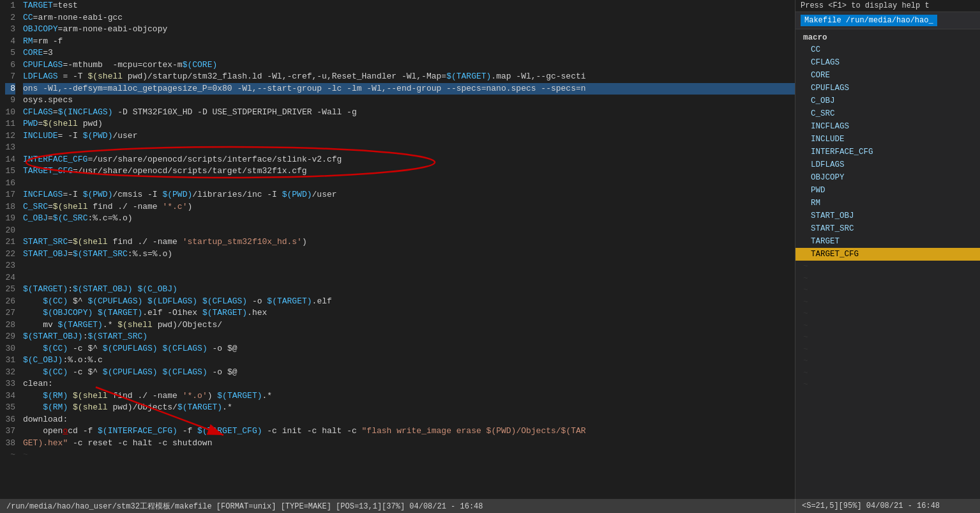  What do you see at coordinates (409, 101) in the screenshot?
I see `code-line-9: osys.specs` at bounding box center [409, 101].